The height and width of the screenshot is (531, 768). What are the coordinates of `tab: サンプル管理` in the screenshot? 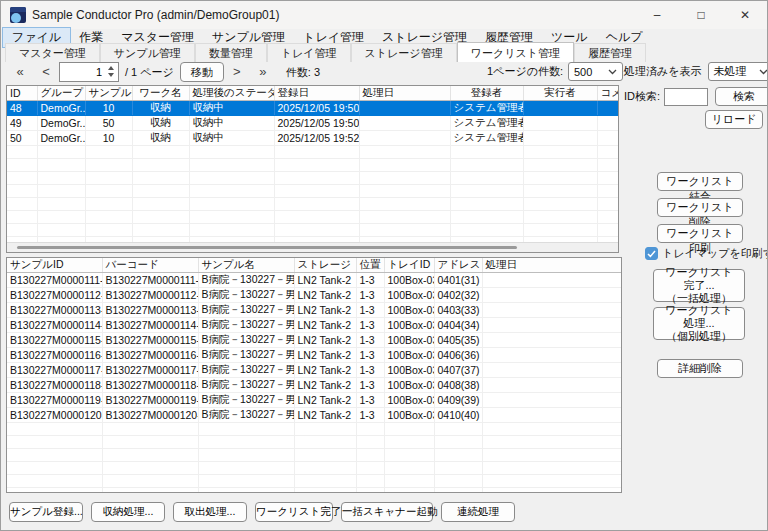 It's located at (148, 52).